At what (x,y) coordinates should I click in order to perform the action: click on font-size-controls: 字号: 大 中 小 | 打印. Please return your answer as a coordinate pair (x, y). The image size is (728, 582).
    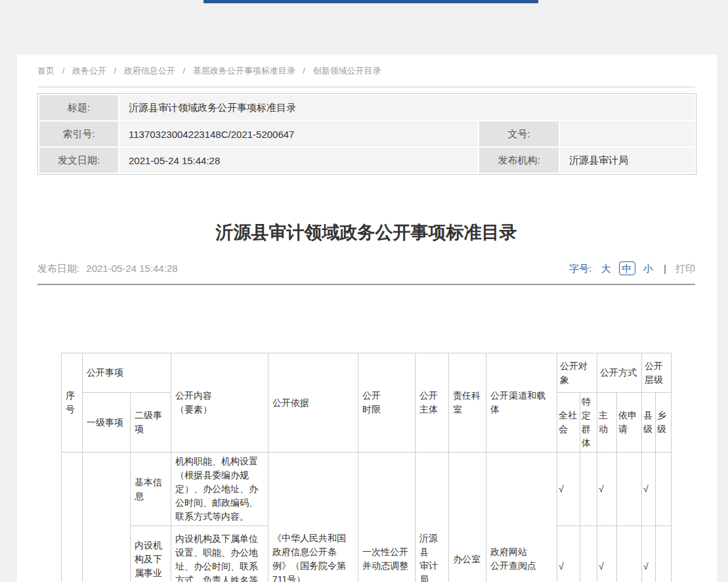
    Looking at the image, I should click on (632, 268).